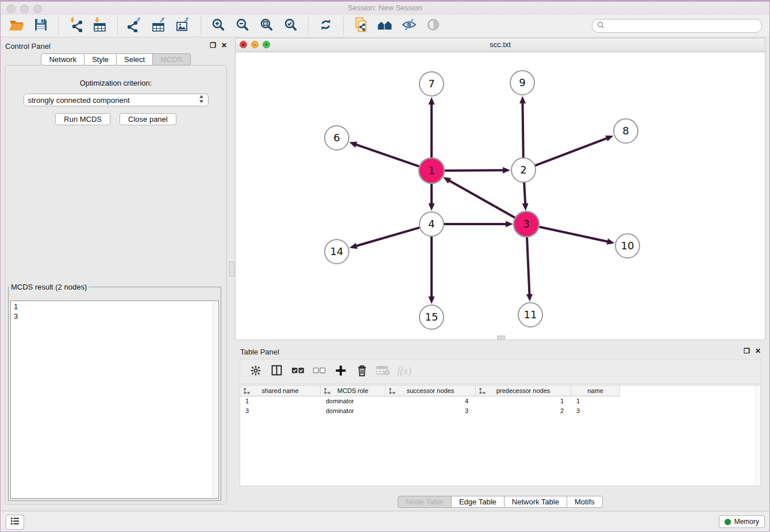 Image resolution: width=770 pixels, height=532 pixels. I want to click on zoom-out-button, so click(242, 26).